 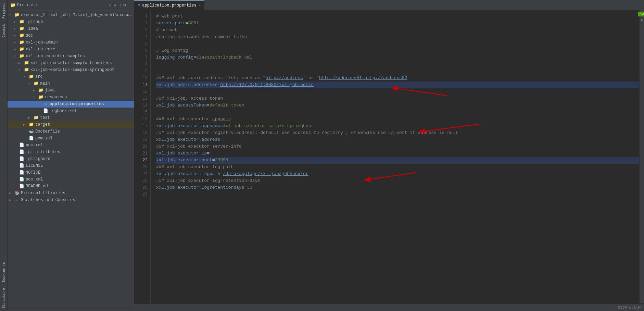 What do you see at coordinates (71, 49) in the screenshot?
I see `tree-item: ▶📁xxl-job-core` at bounding box center [71, 49].